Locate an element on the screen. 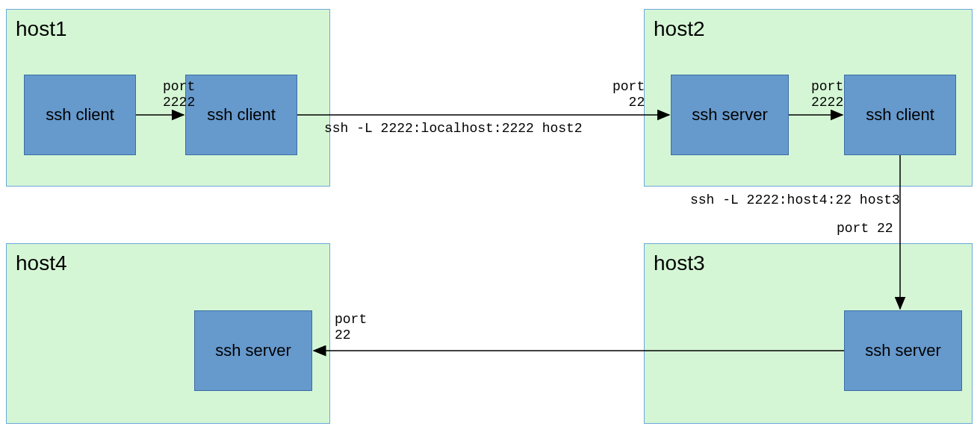 This screenshot has width=980, height=432. port-label-h2-2222: port 2222 is located at coordinates (828, 94).